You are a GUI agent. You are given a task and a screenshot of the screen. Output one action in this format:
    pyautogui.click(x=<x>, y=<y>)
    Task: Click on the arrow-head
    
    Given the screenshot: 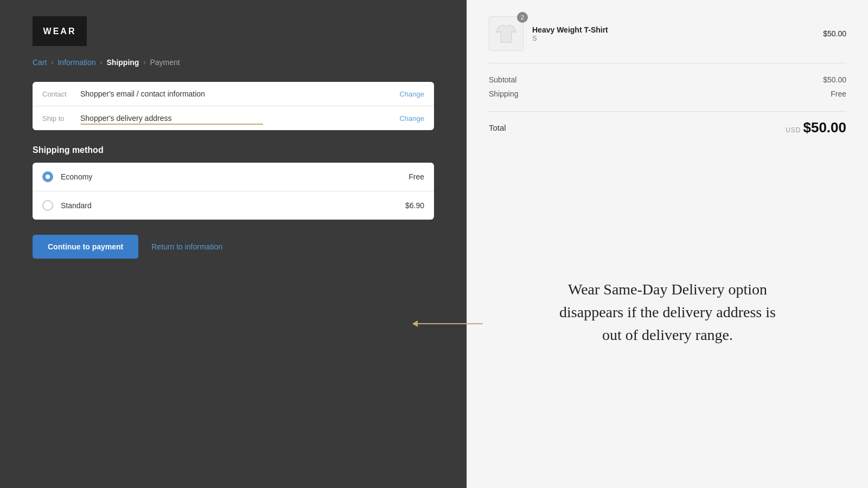 What is the action you would take?
    pyautogui.click(x=415, y=324)
    